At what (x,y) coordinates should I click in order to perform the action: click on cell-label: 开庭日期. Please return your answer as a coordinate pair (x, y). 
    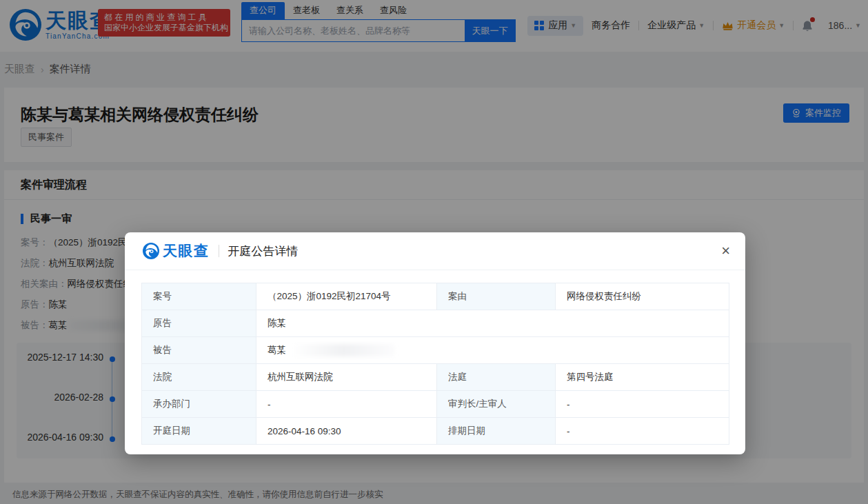
    Looking at the image, I should click on (199, 432).